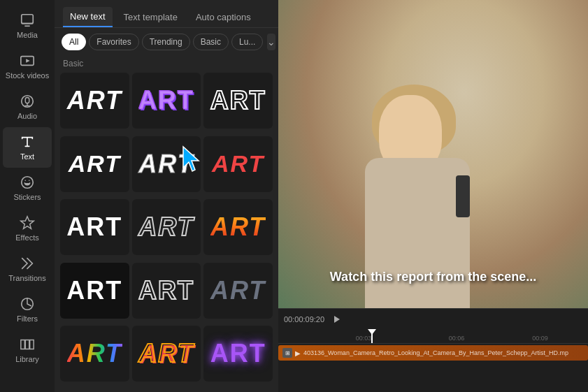 The width and height of the screenshot is (588, 392). What do you see at coordinates (27, 107) in the screenshot?
I see `sidebar-item-audio: Audio` at bounding box center [27, 107].